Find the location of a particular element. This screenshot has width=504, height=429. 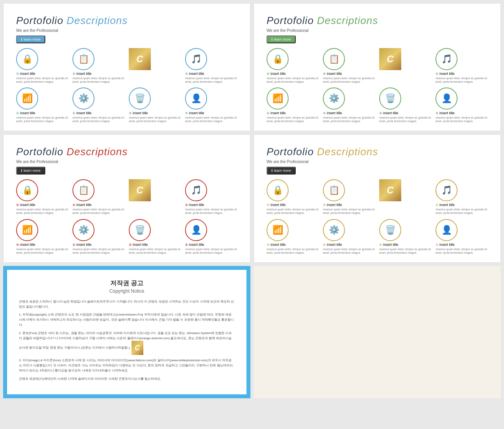

slide-1-title-word1: Portofolio is located at coordinates (40, 20).